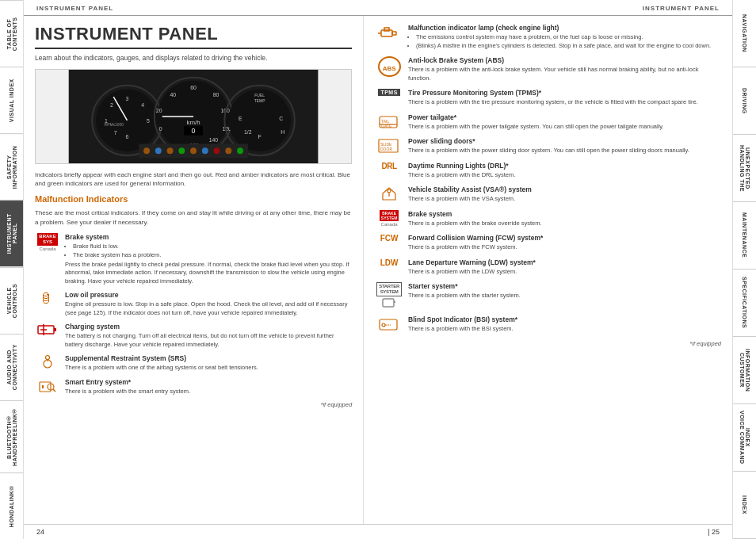 This screenshot has width=756, height=539. What do you see at coordinates (11, 300) in the screenshot?
I see `tab-vehicle-controls: VEHICLE CONTROLS` at bounding box center [11, 300].